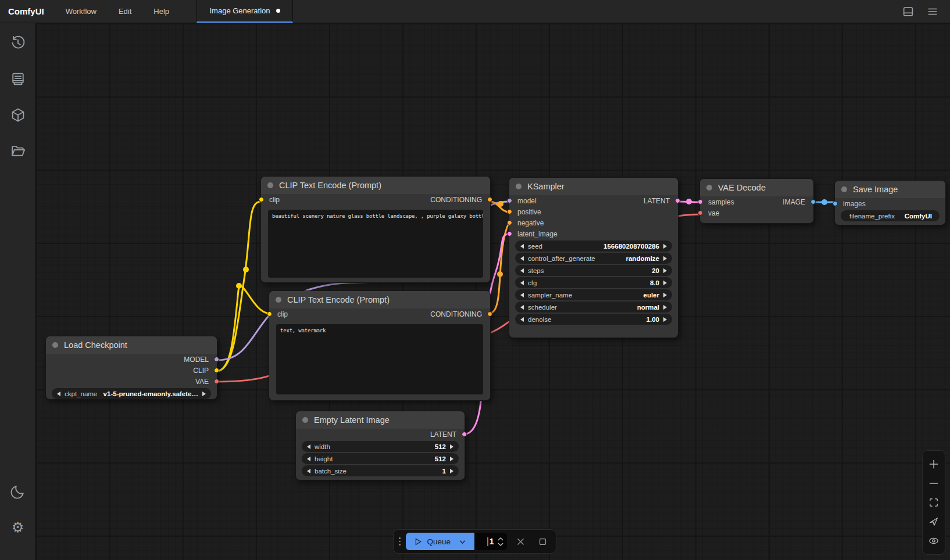 This screenshot has width=950, height=560. I want to click on select-cursor-icon, so click(934, 522).